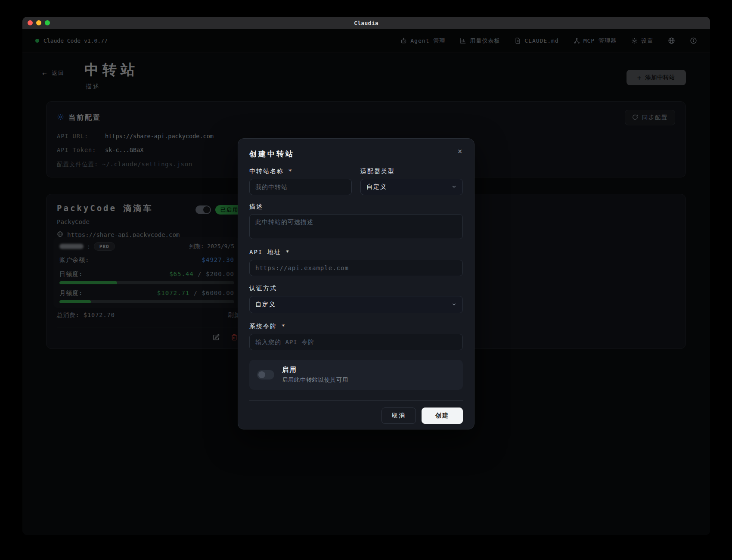  Describe the element at coordinates (301, 187) in the screenshot. I see `relay-name-input` at that location.